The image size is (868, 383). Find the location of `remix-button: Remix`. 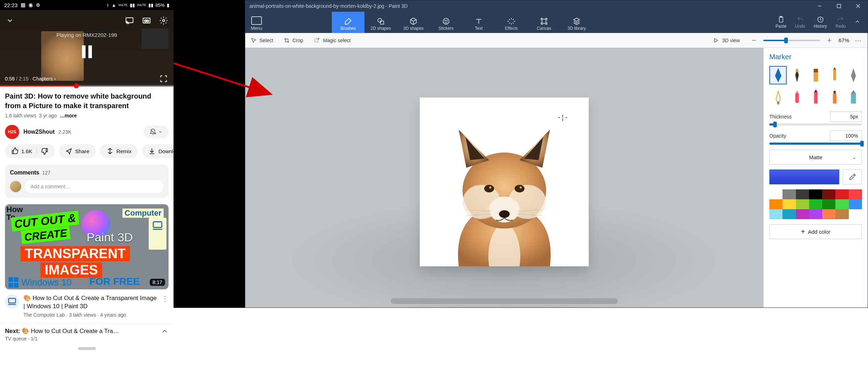

remix-button: Remix is located at coordinates (119, 151).